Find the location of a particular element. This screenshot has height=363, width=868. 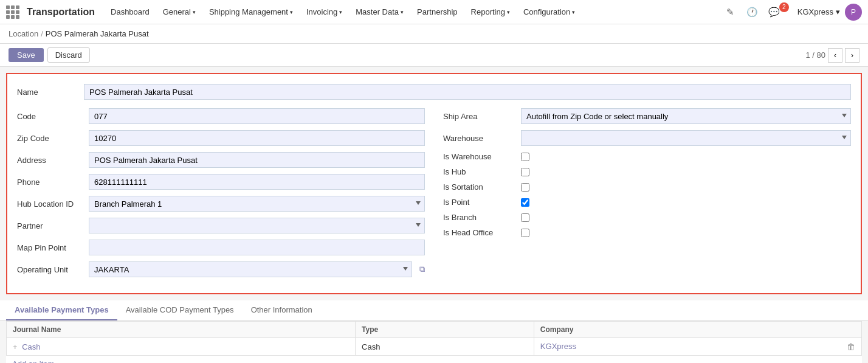

operating-row: Operating Unit JAKARTA ⧉ is located at coordinates (221, 269).